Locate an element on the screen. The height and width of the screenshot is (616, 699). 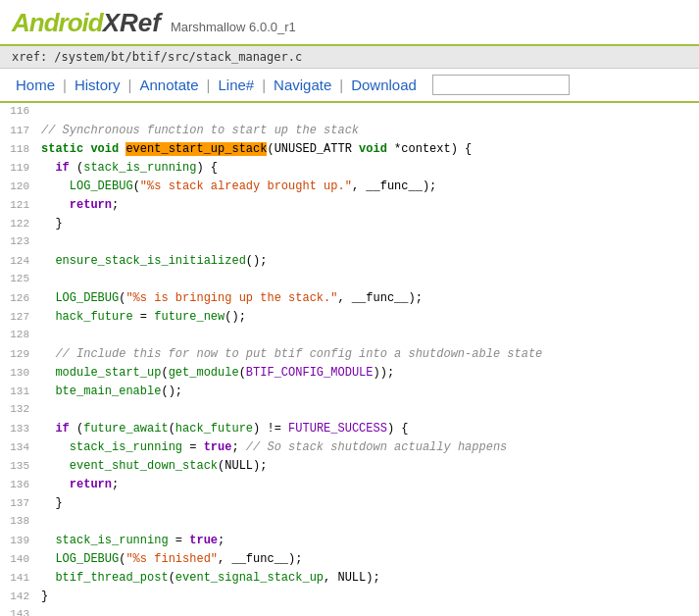
line-num-117: 117 is located at coordinates (19, 131).